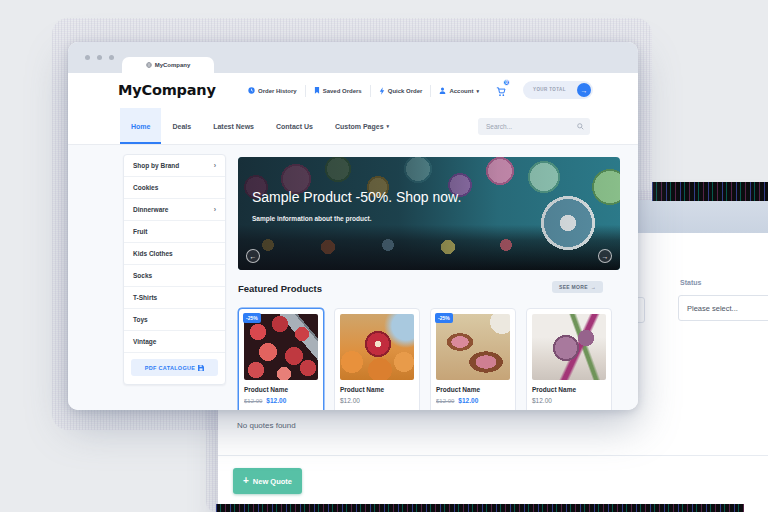  Describe the element at coordinates (280, 288) in the screenshot. I see `featured-products-title: Featured Products` at that location.